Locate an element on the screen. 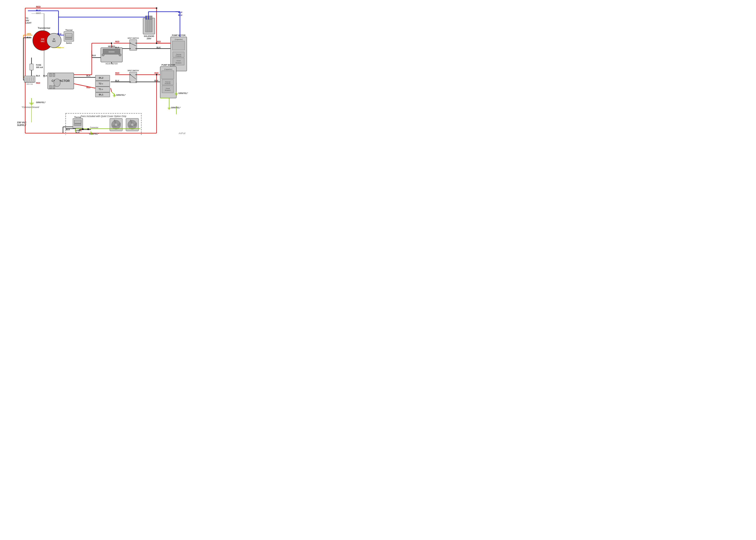 Image resolution: width=756 pixels, height=540 pixels. svg-text: HOUR METER is located at coordinates (111, 64).